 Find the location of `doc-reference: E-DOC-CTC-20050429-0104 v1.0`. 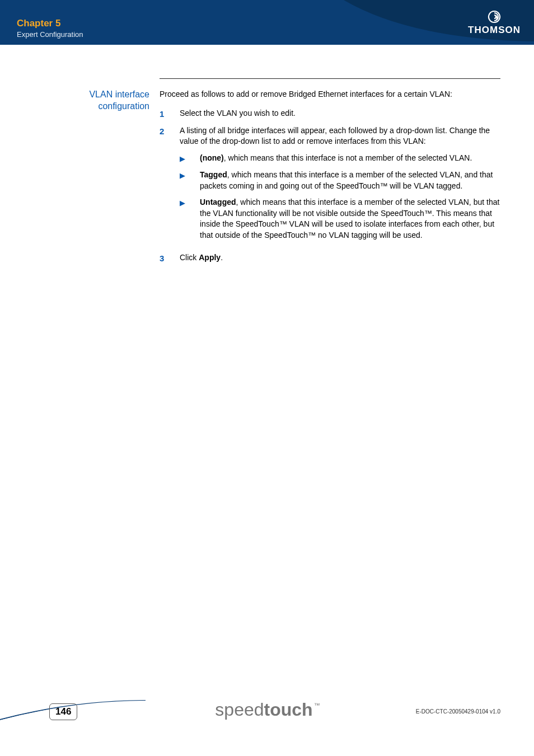

doc-reference: E-DOC-CTC-20050429-0104 v1.0 is located at coordinates (458, 712).